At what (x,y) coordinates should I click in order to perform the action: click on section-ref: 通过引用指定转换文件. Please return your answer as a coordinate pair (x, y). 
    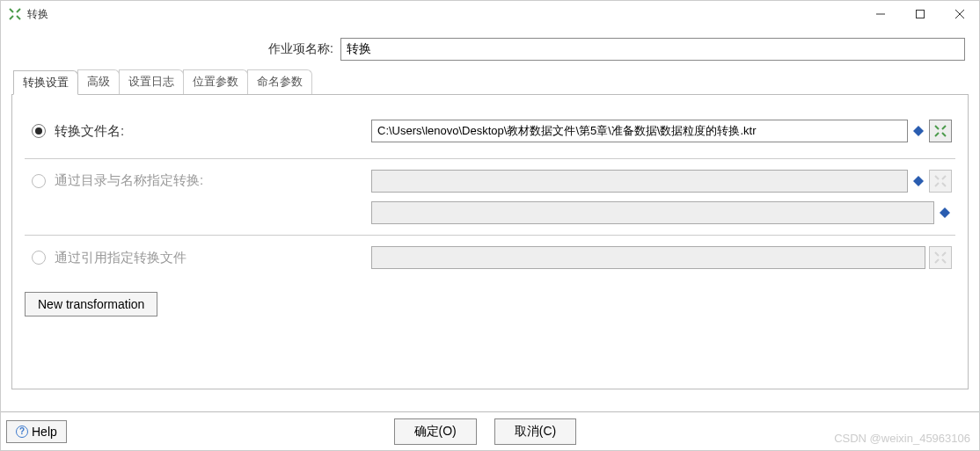
    Looking at the image, I should click on (490, 258).